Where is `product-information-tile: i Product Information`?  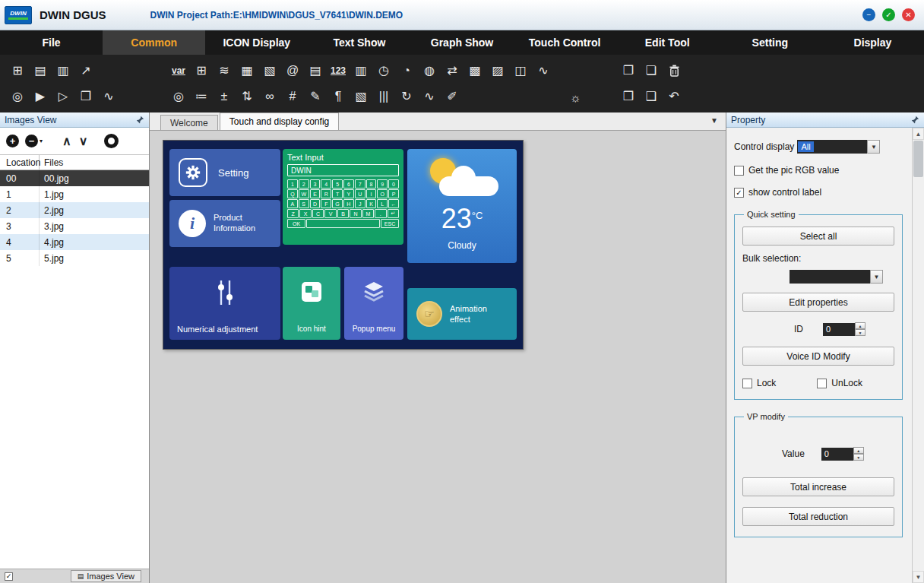 product-information-tile: i Product Information is located at coordinates (225, 223).